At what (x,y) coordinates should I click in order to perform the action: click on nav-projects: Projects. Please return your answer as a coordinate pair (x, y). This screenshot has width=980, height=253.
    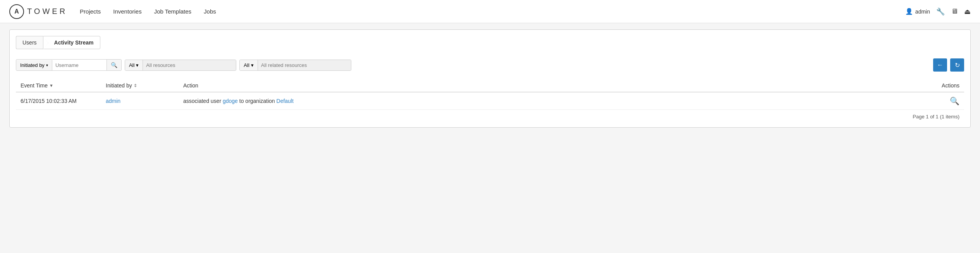
    Looking at the image, I should click on (90, 12).